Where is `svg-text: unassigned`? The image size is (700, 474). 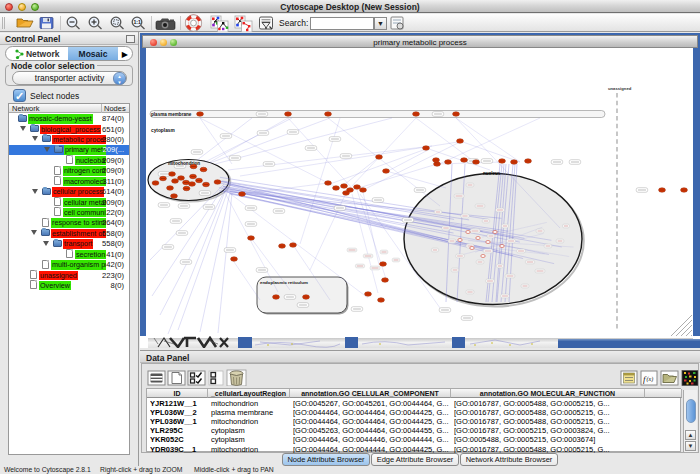
svg-text: unassigned is located at coordinates (620, 88).